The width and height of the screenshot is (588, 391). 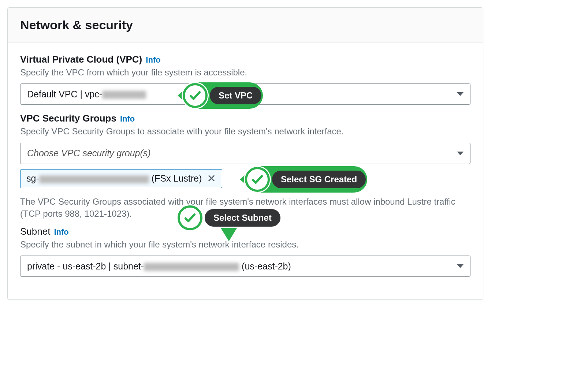 What do you see at coordinates (245, 25) in the screenshot?
I see `panel-header: Network & security` at bounding box center [245, 25].